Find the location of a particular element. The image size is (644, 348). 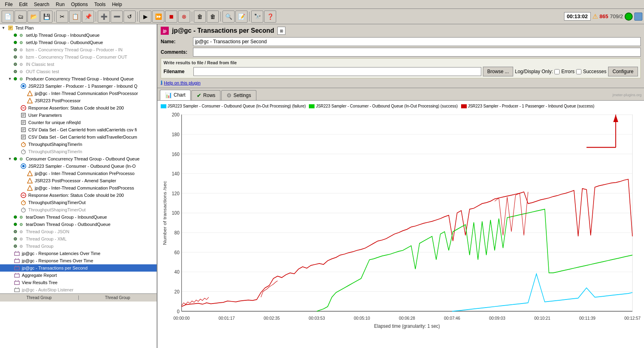

menu-search: Search is located at coordinates (42, 4).